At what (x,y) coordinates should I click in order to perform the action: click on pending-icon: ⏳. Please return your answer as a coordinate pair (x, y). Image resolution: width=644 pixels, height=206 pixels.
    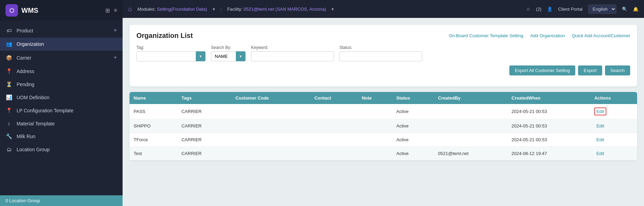
    Looking at the image, I should click on (9, 84).